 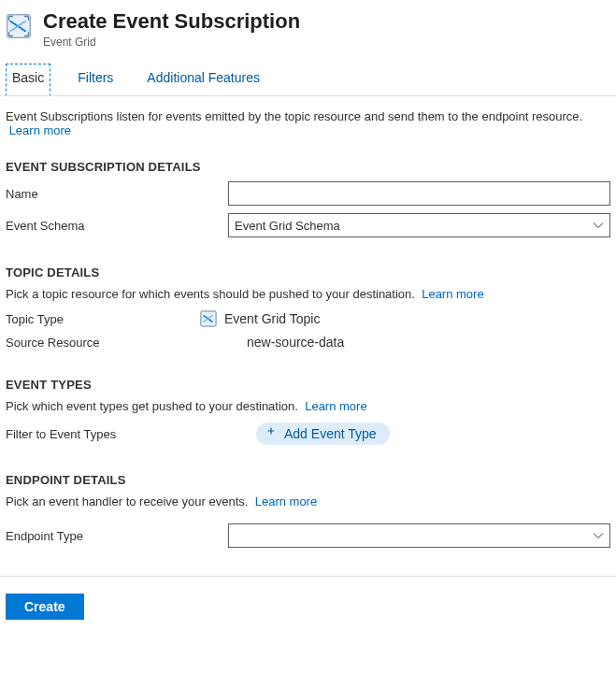 I want to click on section-topic-details: TOPIC DETAILS Pick a topic resource for …, so click(x=308, y=308).